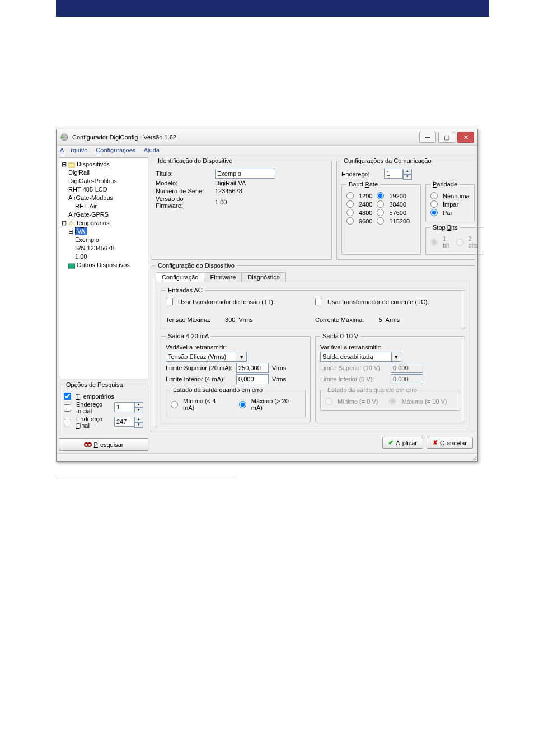 This screenshot has width=534, height=756. I want to click on liminf010-input, so click(407, 379).